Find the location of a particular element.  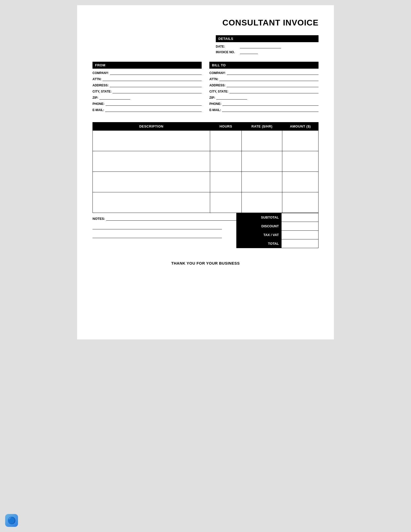

billto-company-label: COMPANY: is located at coordinates (218, 73).